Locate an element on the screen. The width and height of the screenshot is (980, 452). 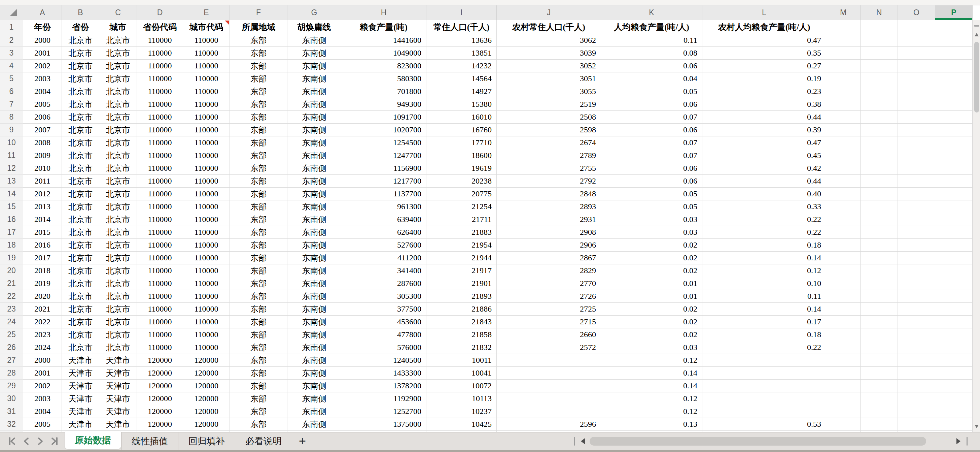
cell-N13 is located at coordinates (879, 181).